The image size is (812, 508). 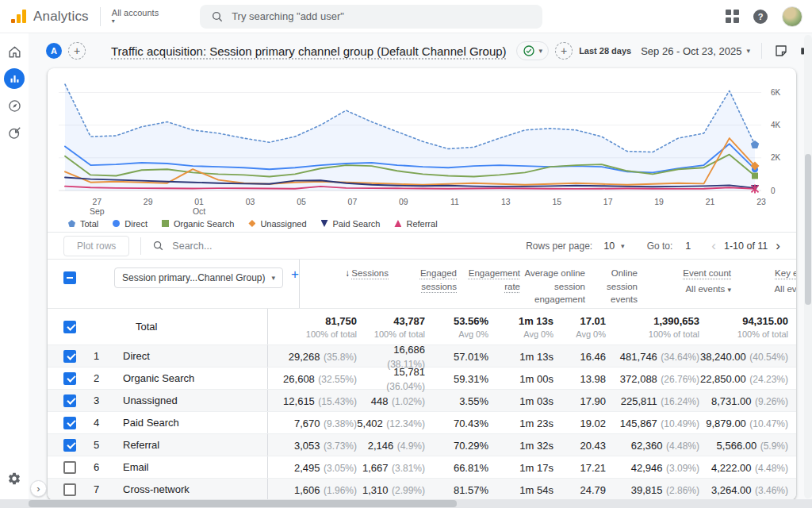 What do you see at coordinates (151, 422) in the screenshot?
I see `channel-name: Paid Search` at bounding box center [151, 422].